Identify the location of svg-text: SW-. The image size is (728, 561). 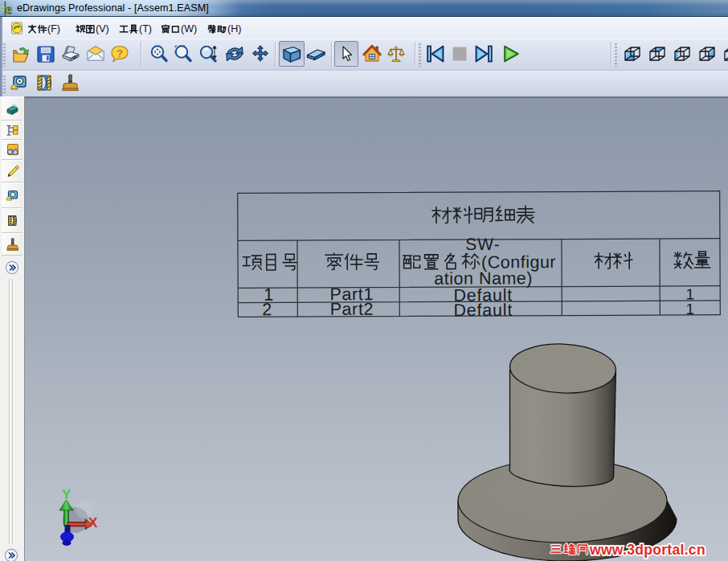
(483, 244).